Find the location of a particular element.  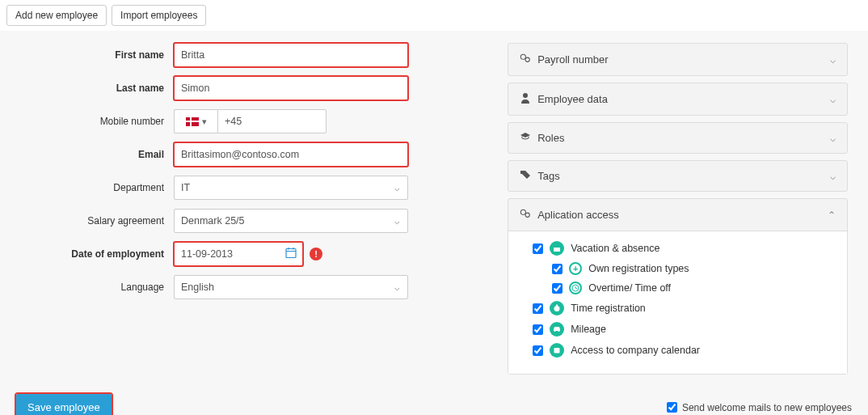

calendar-access-icon is located at coordinates (557, 350).